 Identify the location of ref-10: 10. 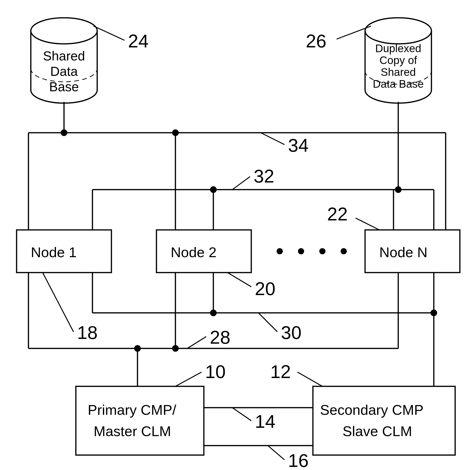
(215, 371).